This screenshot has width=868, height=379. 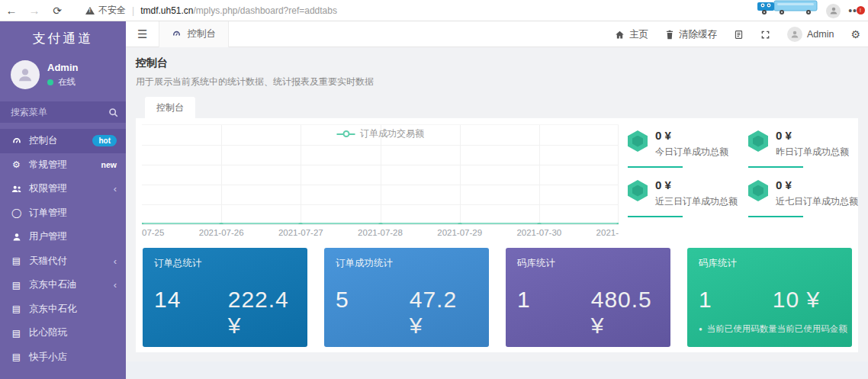 I want to click on clear-cache-button: 清除缓存, so click(x=691, y=35).